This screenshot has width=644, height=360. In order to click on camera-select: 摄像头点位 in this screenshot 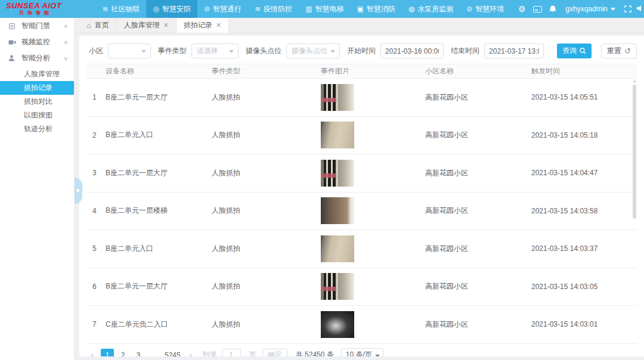, I will do `click(313, 51)`.